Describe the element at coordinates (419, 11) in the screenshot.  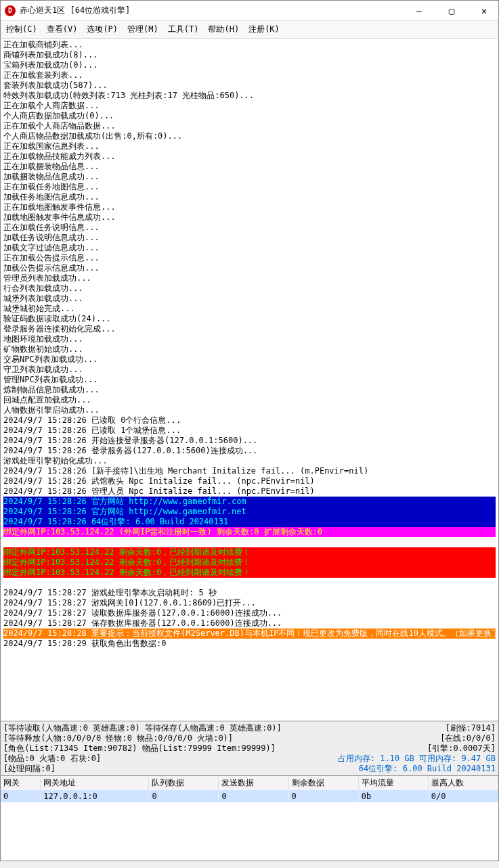
I see `minimize-button: —` at that location.